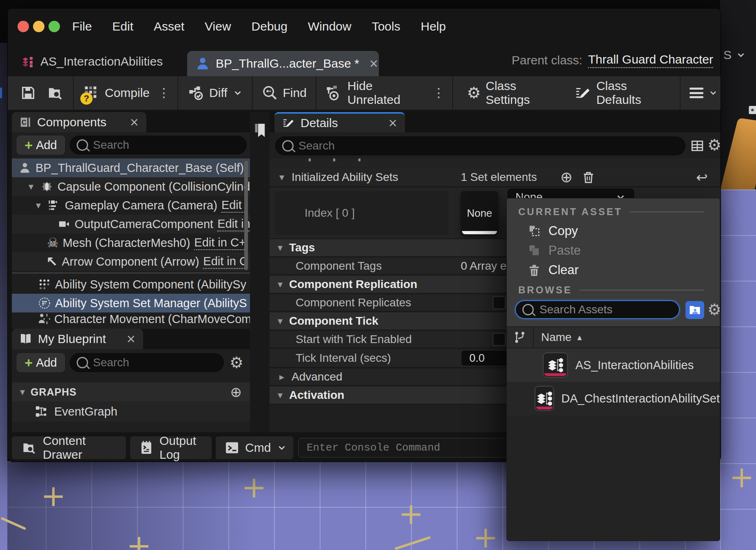 The height and width of the screenshot is (550, 756). Describe the element at coordinates (702, 177) in the screenshot. I see `reset-to-default-icon: ↩` at that location.